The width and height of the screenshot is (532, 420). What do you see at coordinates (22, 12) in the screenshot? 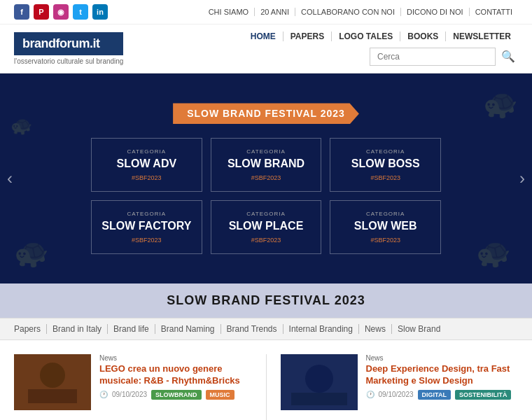
I see `facebook-icon: f` at bounding box center [22, 12].